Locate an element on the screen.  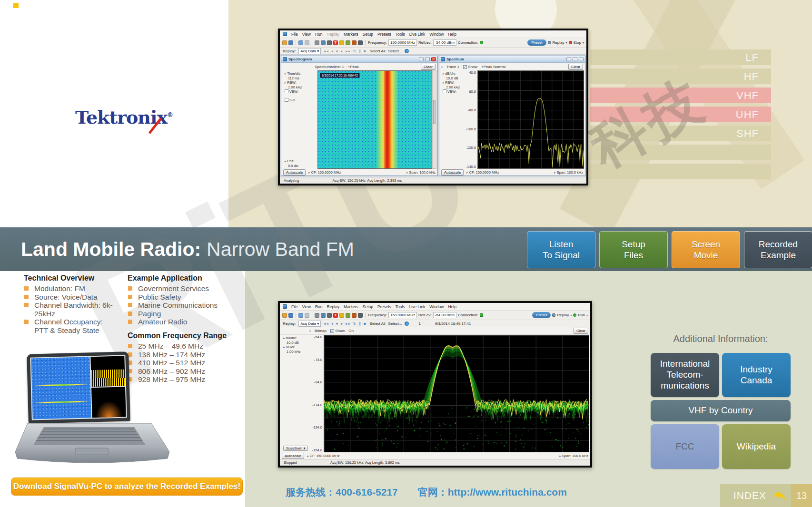
trace-expander: ▾ is located at coordinates (310, 331).